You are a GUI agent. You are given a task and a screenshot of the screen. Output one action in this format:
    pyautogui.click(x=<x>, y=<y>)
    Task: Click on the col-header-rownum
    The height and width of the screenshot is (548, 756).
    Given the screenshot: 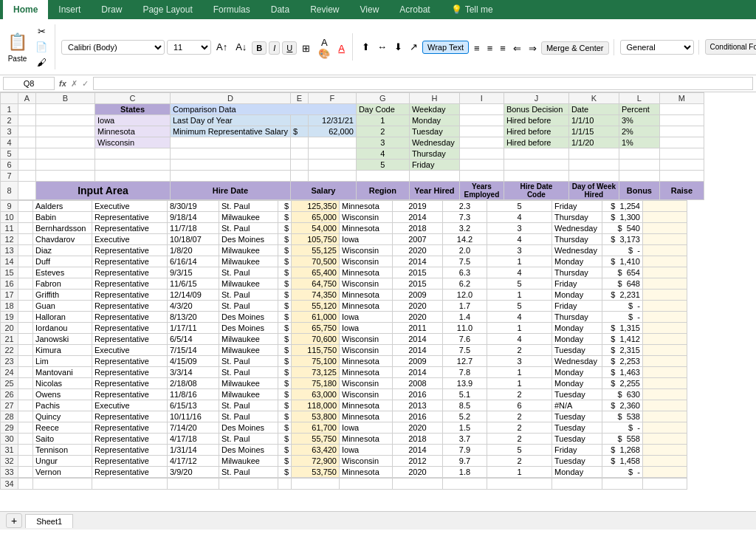 What is the action you would take?
    pyautogui.click(x=10, y=99)
    